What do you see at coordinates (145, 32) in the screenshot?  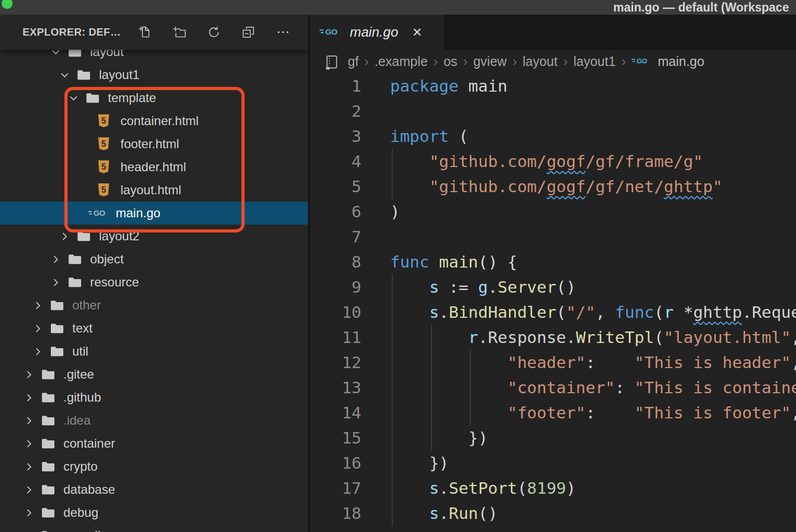 I see `new-file-icon` at bounding box center [145, 32].